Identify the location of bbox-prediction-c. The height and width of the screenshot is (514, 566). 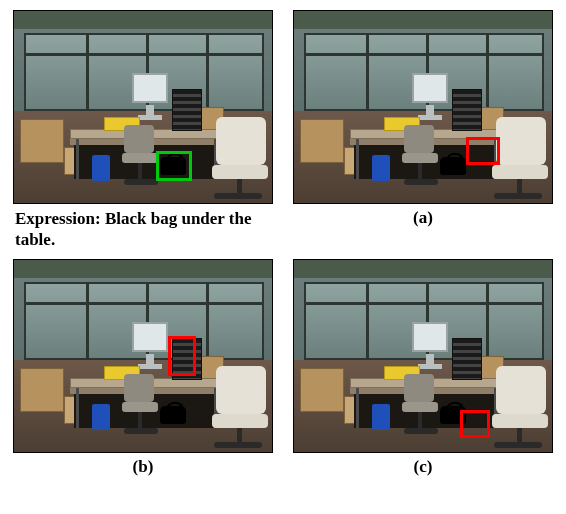
(475, 424).